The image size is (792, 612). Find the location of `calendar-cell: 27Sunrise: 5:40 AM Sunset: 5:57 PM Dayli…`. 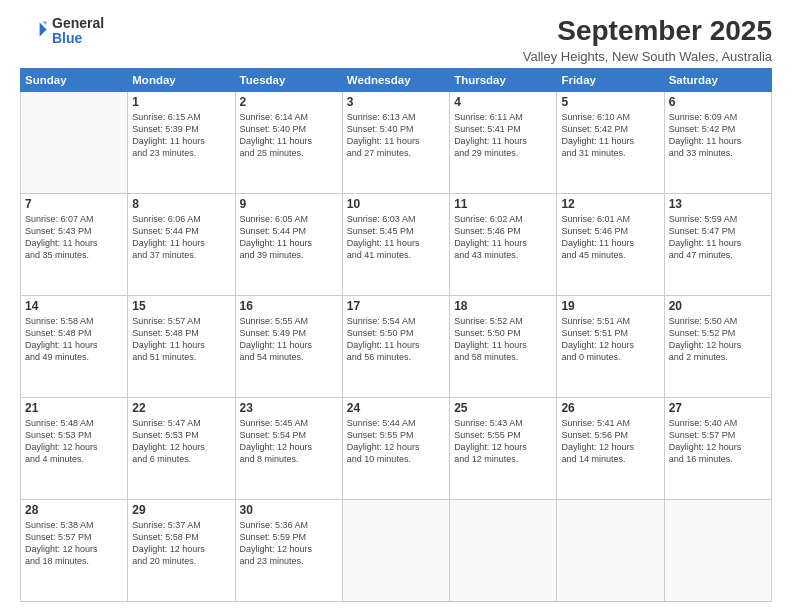

calendar-cell: 27Sunrise: 5:40 AM Sunset: 5:57 PM Dayli… is located at coordinates (718, 448).